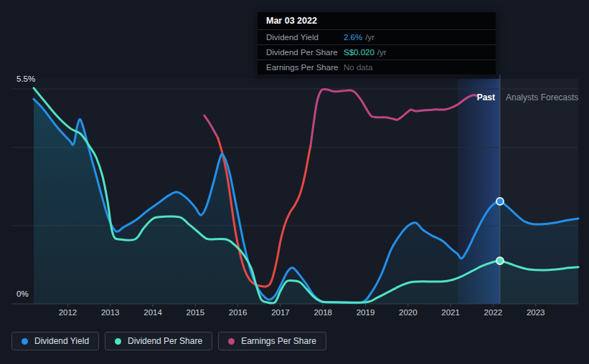 This screenshot has height=364, width=589. What do you see at coordinates (305, 67) in the screenshot?
I see `tooltip-label: Earnings Per Share` at bounding box center [305, 67].